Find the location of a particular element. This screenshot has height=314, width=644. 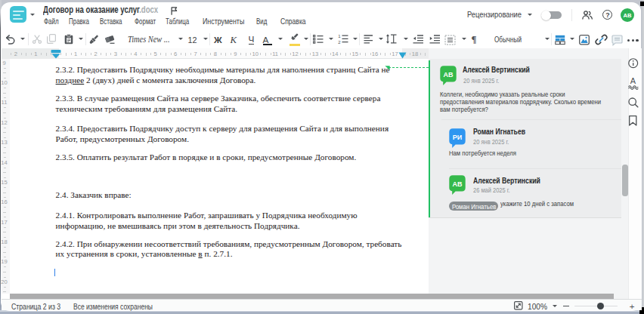

svg-text: 2 is located at coordinates (339, 42).